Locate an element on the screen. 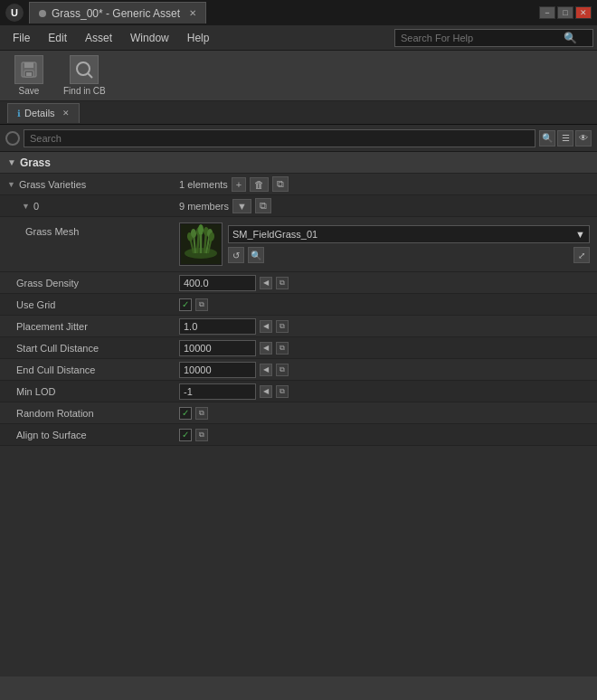  mesh-expand-button: ⤢ is located at coordinates (582, 255).